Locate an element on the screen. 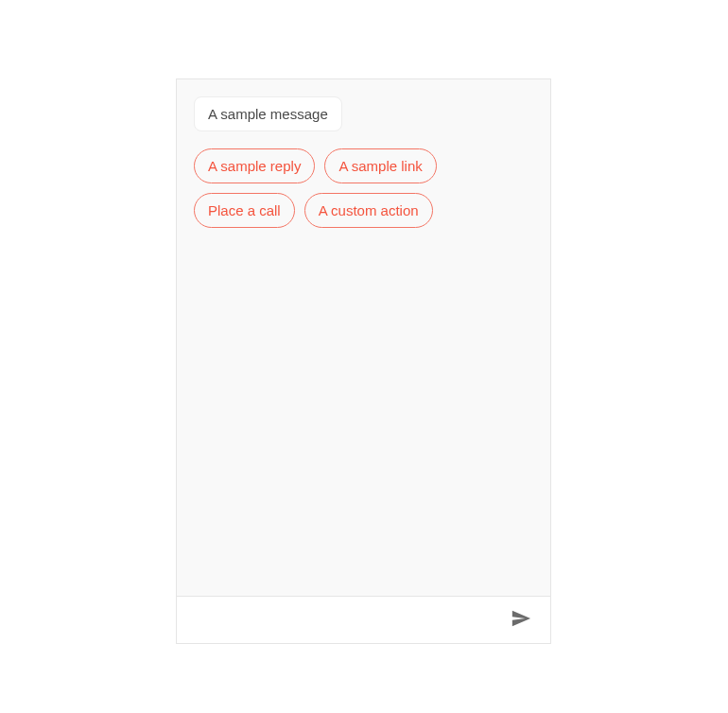 The width and height of the screenshot is (728, 713). quick-actions-row: A sample reply A sample link Place a cal… is located at coordinates (363, 188).